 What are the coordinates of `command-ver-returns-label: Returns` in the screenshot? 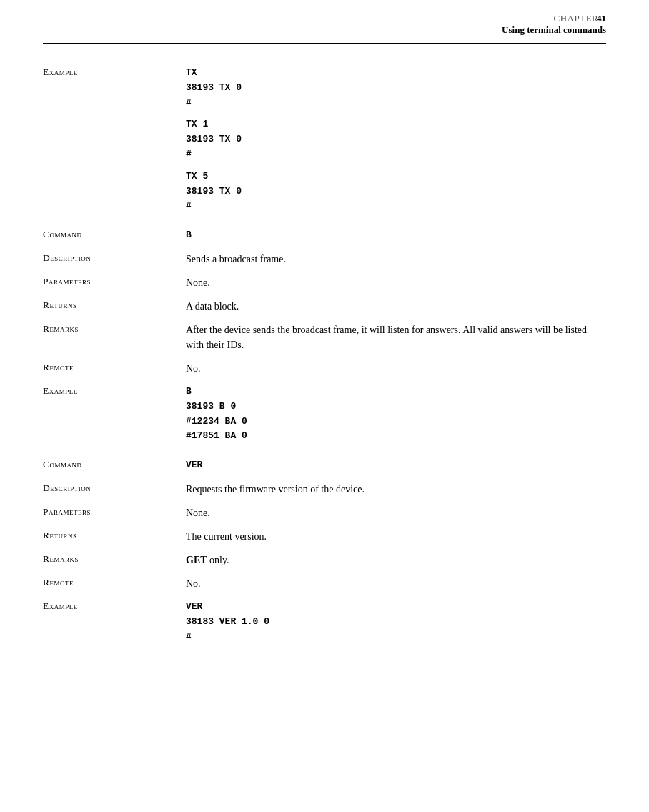 It's located at (114, 535).